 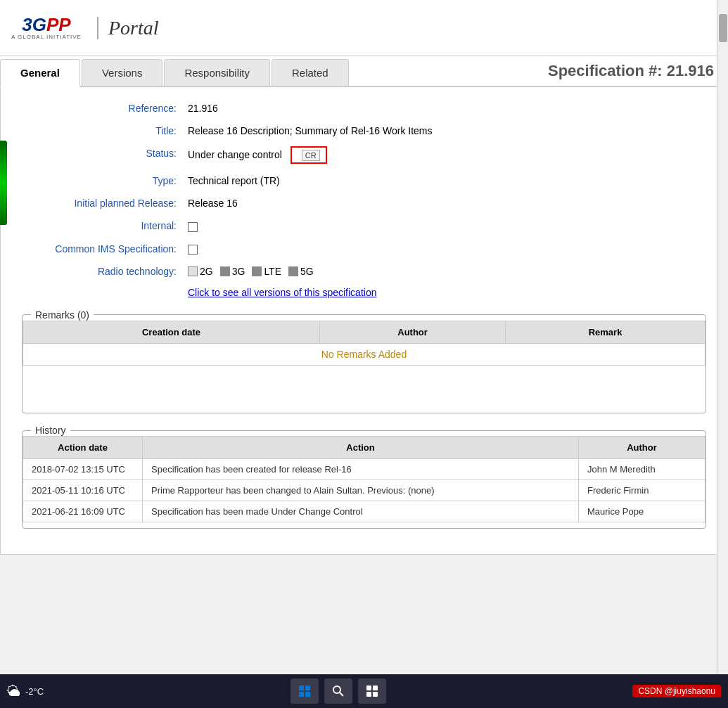 I want to click on logo-tagline: A GLOBAL INITIATIVE, so click(x=46, y=37).